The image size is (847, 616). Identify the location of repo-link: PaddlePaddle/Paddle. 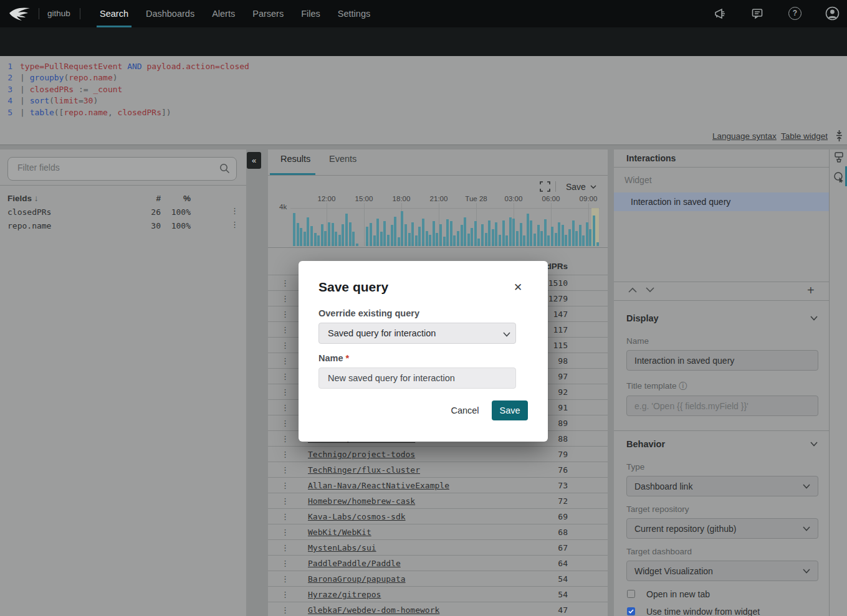
(354, 563).